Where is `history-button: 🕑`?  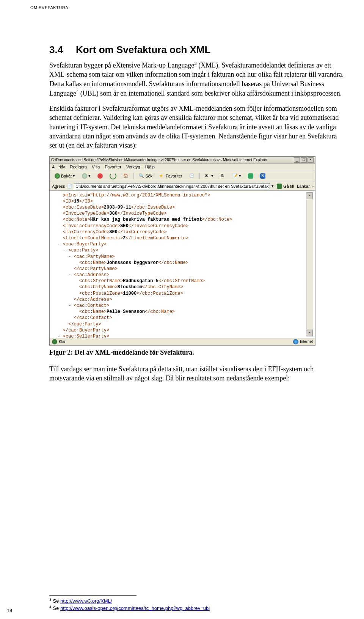 history-button: 🕑 is located at coordinates (192, 176).